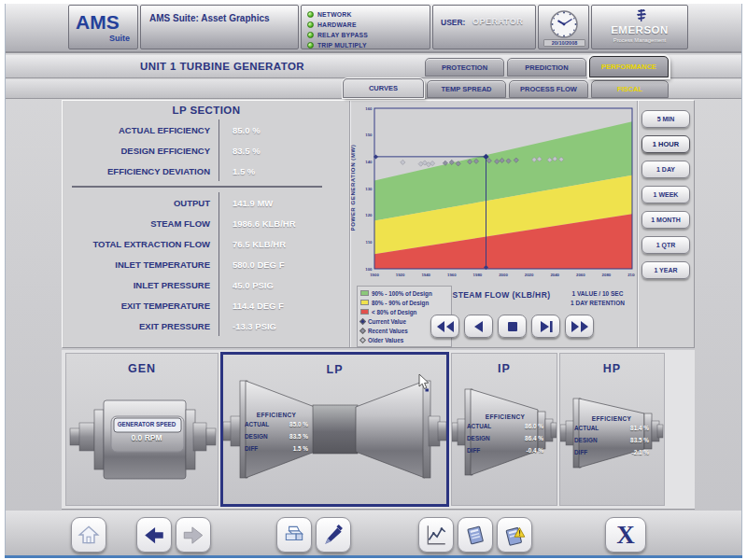  Describe the element at coordinates (276, 424) in the screenshot. I see `efficiency-row: ACTUAL 85.0 %` at that location.